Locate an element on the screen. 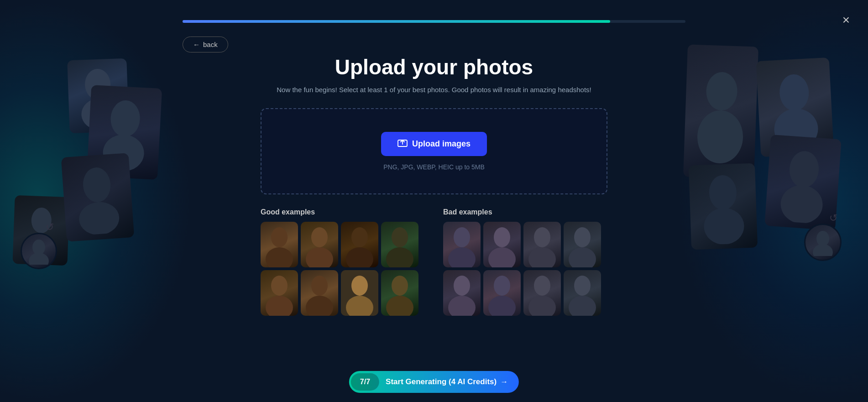 Image resolution: width=868 pixels, height=402 pixels. good-examples-grid is located at coordinates (343, 245).